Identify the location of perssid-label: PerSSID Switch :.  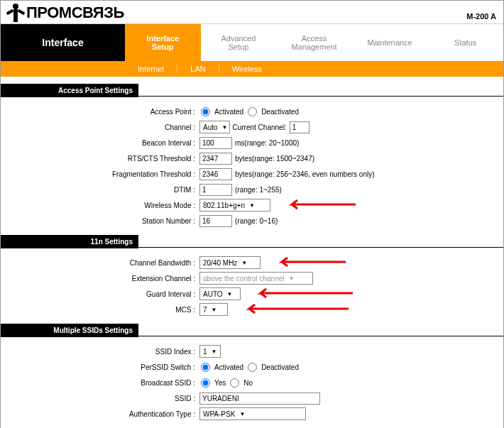
(100, 368).